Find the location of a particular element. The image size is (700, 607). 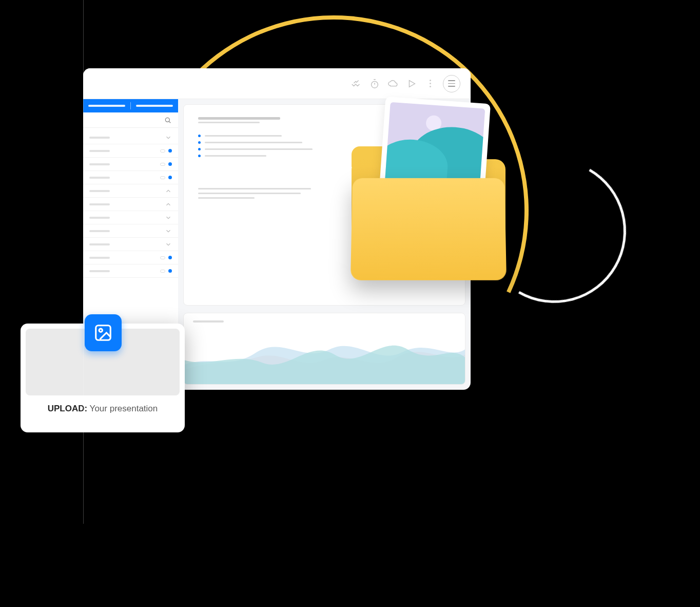

upload-image-badge is located at coordinates (103, 333).